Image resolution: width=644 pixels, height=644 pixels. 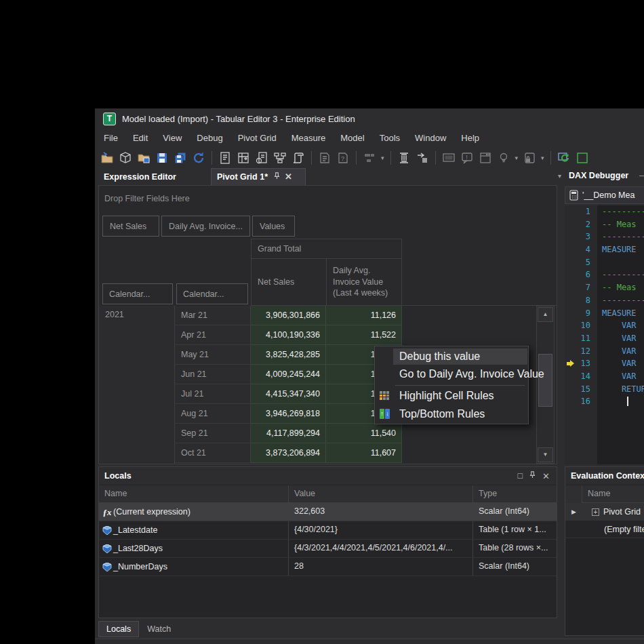 I want to click on clipped-toolbar-icon, so click(x=582, y=158).